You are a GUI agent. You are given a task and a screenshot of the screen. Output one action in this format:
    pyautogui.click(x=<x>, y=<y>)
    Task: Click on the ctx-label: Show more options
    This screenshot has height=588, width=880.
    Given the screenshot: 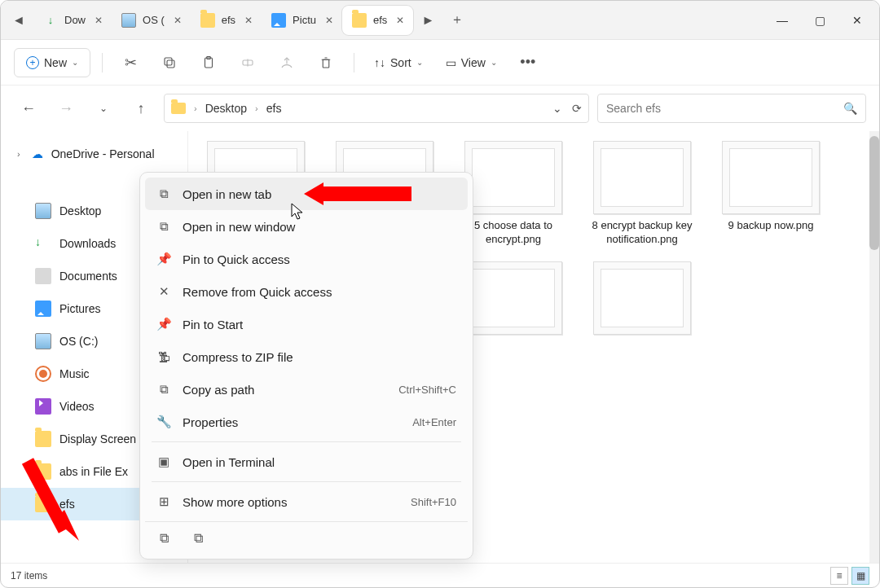 What is the action you would take?
    pyautogui.click(x=235, y=502)
    